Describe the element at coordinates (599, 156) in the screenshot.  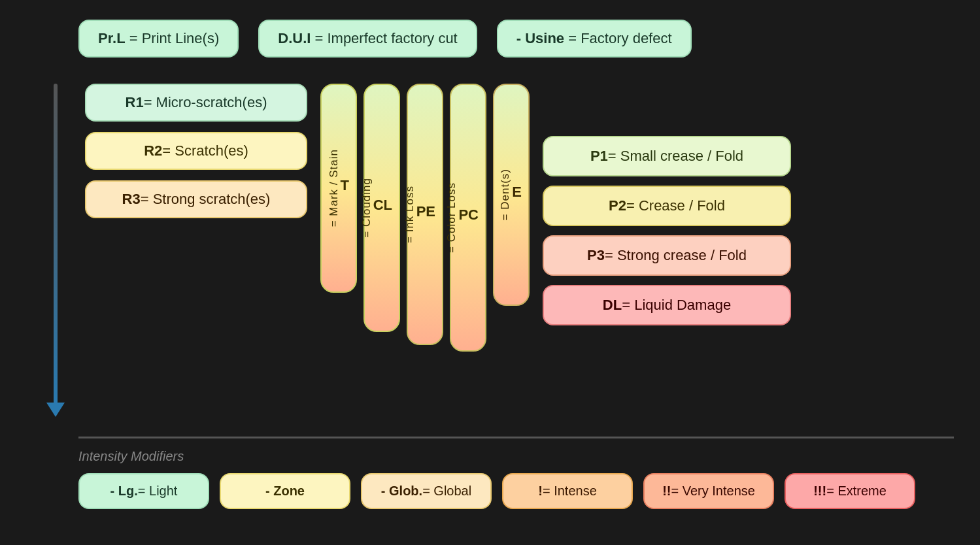
I see `badge-p1-code: P1` at that location.